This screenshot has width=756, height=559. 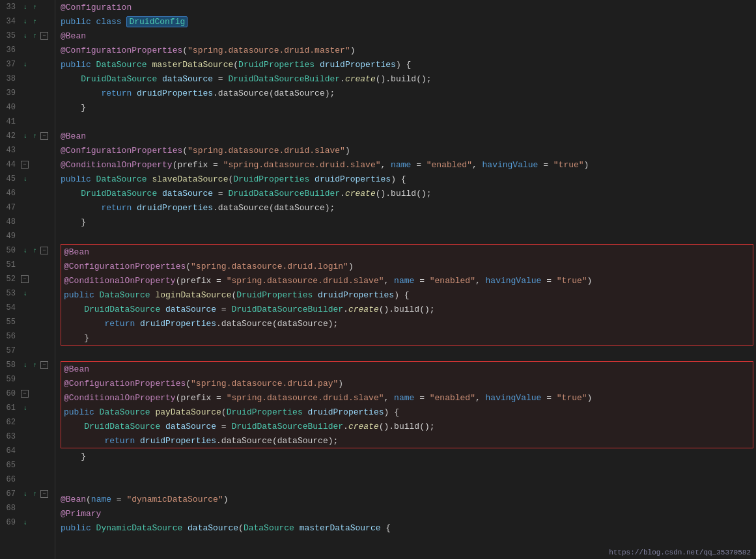 I want to click on highlighted-block-2: @Bean @ConfigurationProperties("spring.d…, so click(x=407, y=405).